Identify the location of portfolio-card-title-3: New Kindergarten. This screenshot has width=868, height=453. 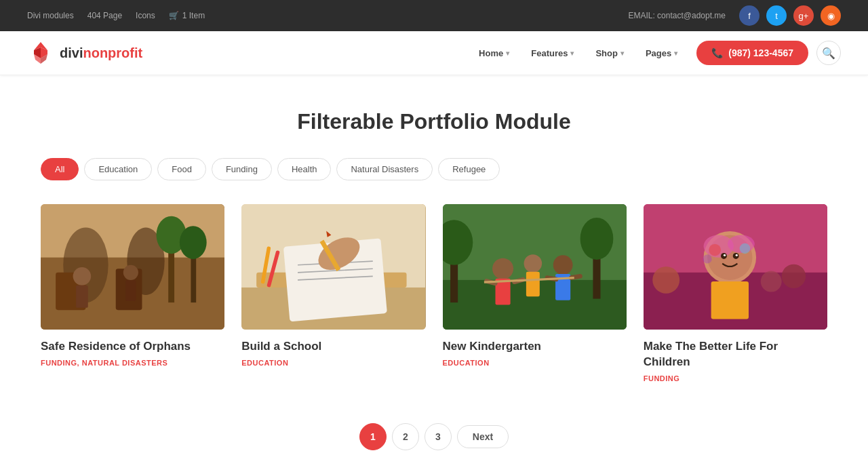
(534, 347).